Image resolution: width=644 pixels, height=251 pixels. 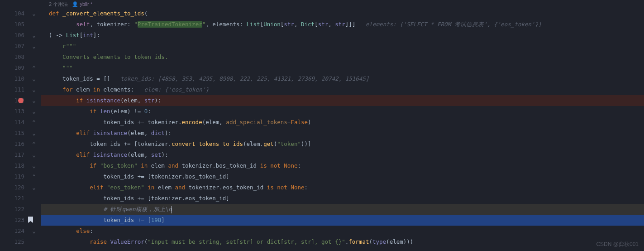 What do you see at coordinates (12, 220) in the screenshot?
I see `line-number: 123` at bounding box center [12, 220].